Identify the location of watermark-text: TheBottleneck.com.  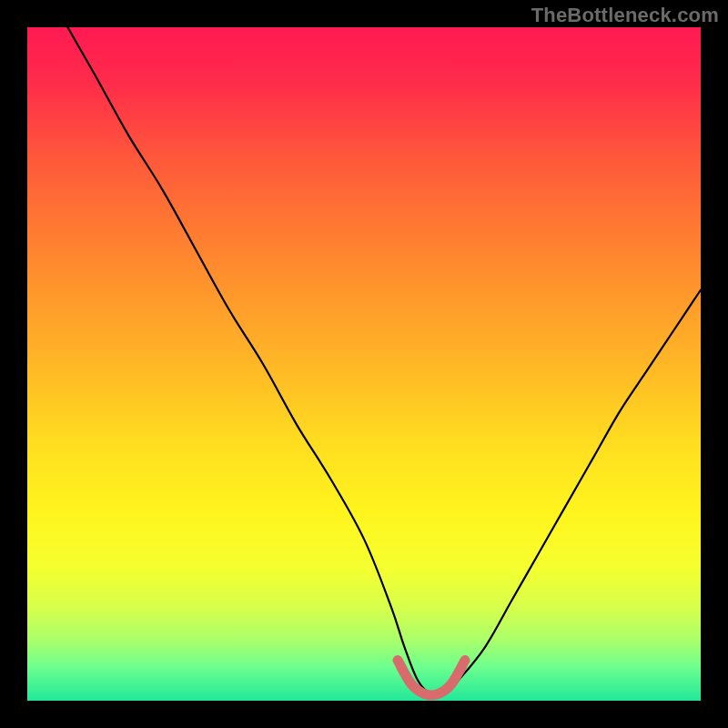
(625, 15).